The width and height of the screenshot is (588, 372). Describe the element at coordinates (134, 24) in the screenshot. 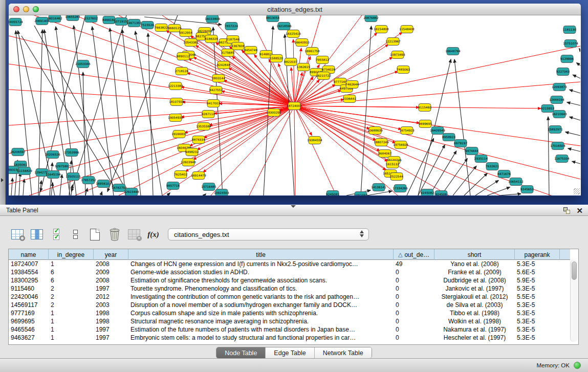

I see `graph-node: 14671355` at that location.